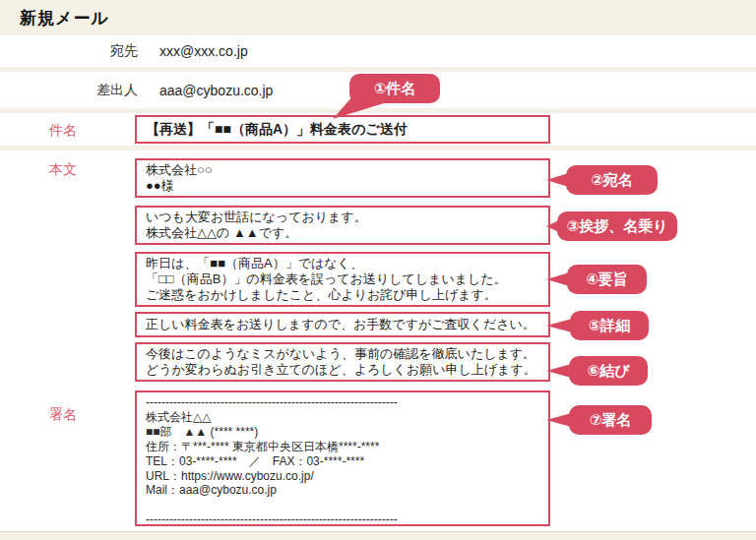  What do you see at coordinates (65, 18) in the screenshot?
I see `page-title: 新規メール` at bounding box center [65, 18].